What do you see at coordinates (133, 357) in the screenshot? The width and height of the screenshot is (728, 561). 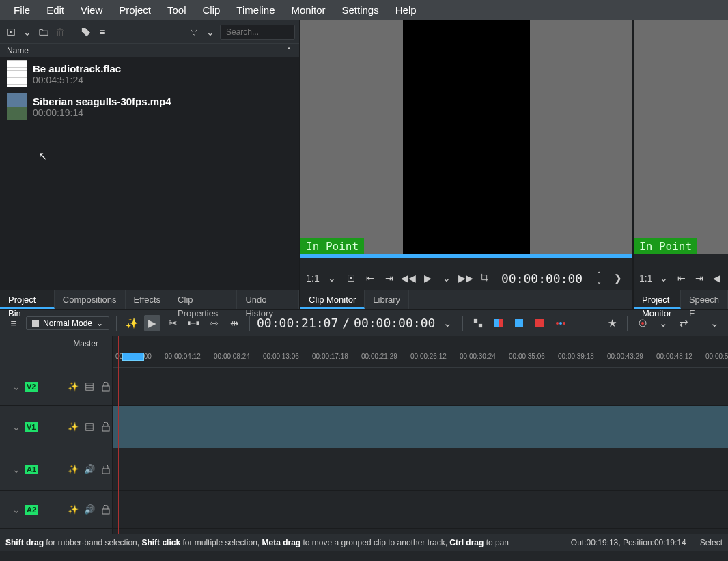 I see `timeline-zone-indicator` at bounding box center [133, 357].